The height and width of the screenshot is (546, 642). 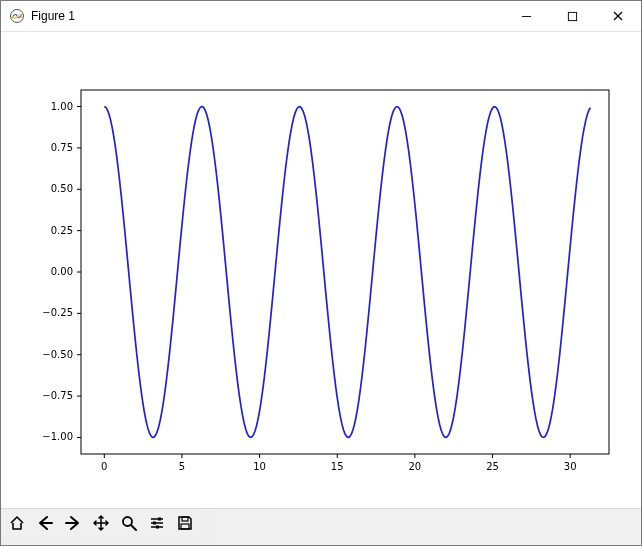 I want to click on pan-button, so click(x=101, y=524).